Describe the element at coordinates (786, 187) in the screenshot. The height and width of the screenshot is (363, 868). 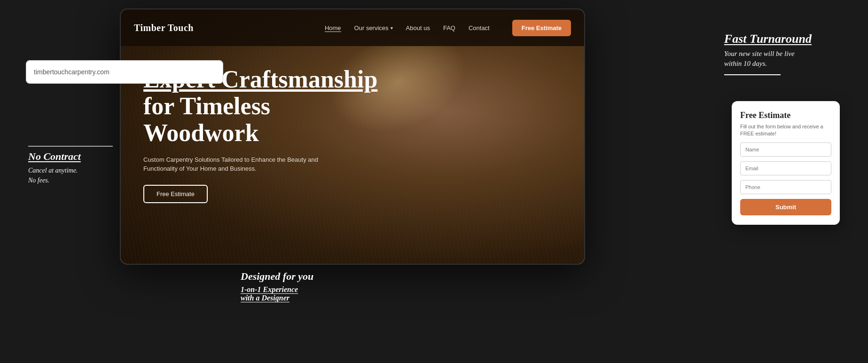
I see `phone-input` at that location.